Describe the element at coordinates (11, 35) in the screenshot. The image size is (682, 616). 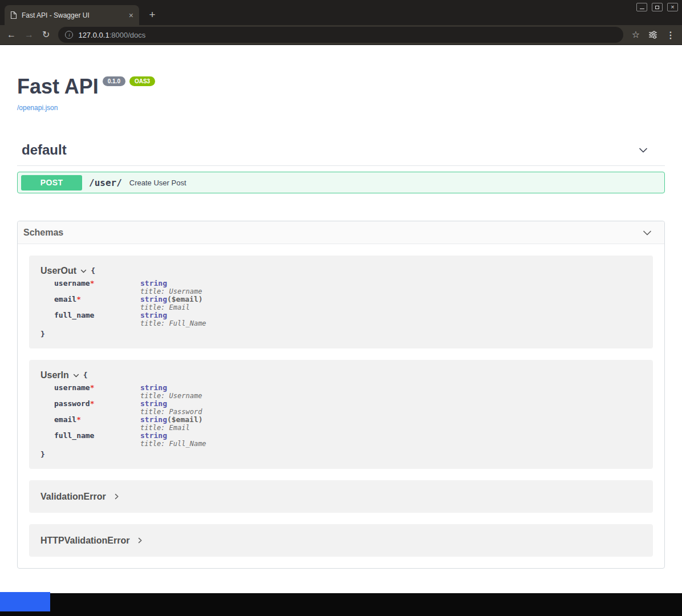
I see `back-button: ←` at that location.